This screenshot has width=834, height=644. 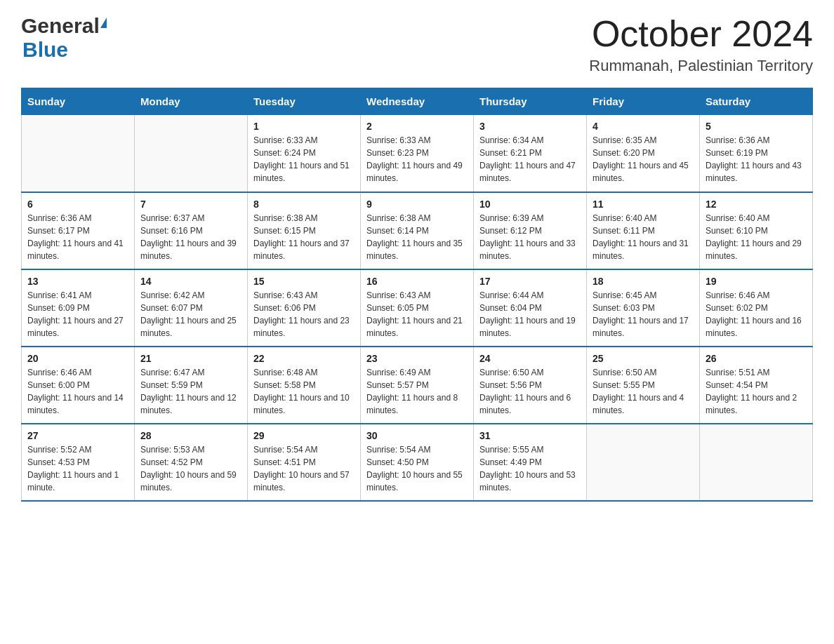 I want to click on day-number: 4, so click(x=643, y=126).